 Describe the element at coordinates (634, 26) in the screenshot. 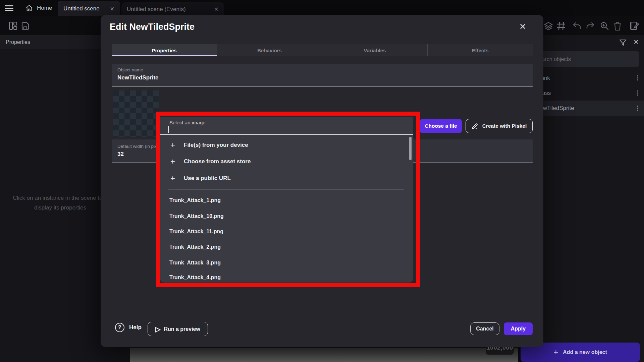

I see `edit-sheet-icon` at that location.